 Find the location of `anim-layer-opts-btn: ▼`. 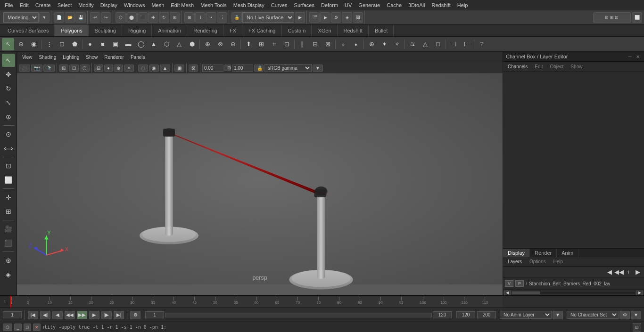

anim-layer-opts-btn: ▼ is located at coordinates (558, 315).